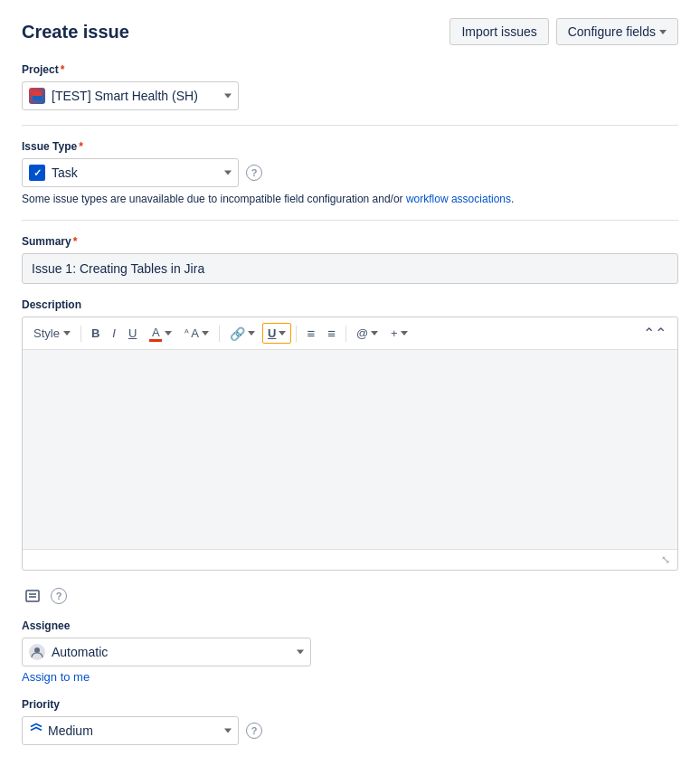 The image size is (700, 775). Describe the element at coordinates (350, 626) in the screenshot. I see `assignee-label: Assignee` at that location.